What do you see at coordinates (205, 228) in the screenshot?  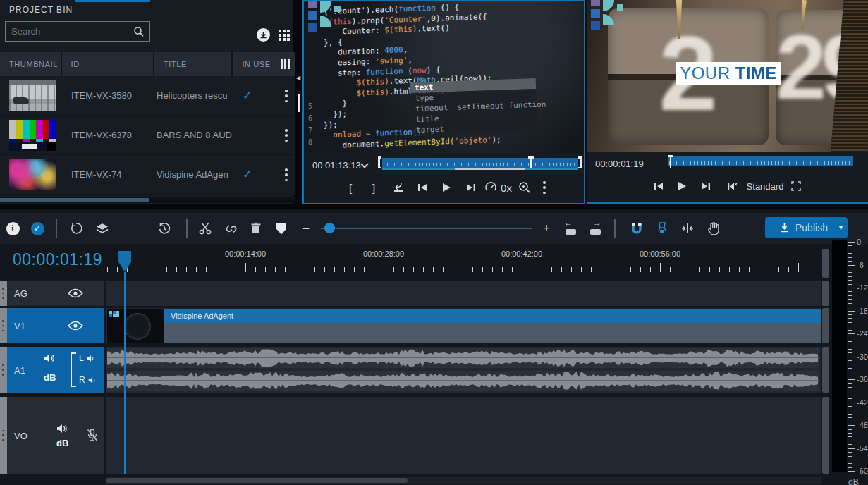 I see `cut-icon` at bounding box center [205, 228].